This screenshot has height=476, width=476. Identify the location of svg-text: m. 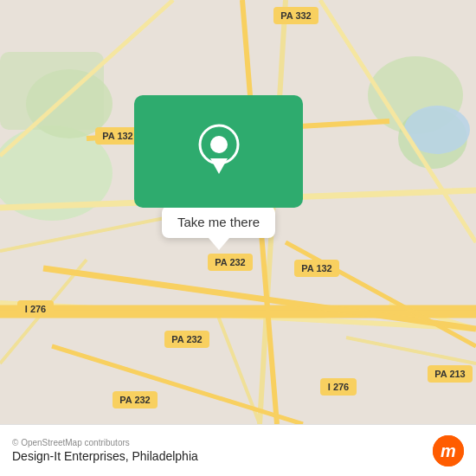
(448, 451).